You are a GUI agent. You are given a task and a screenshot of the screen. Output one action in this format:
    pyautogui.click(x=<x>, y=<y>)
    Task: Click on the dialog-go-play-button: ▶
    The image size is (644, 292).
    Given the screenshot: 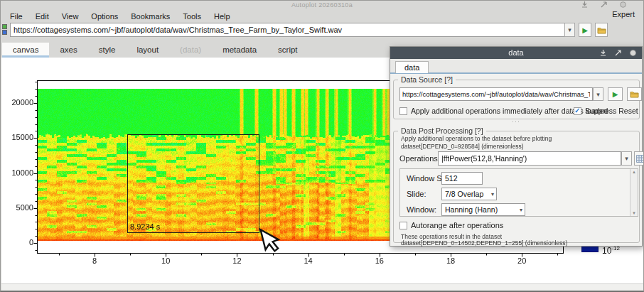 What is the action you would take?
    pyautogui.click(x=616, y=94)
    